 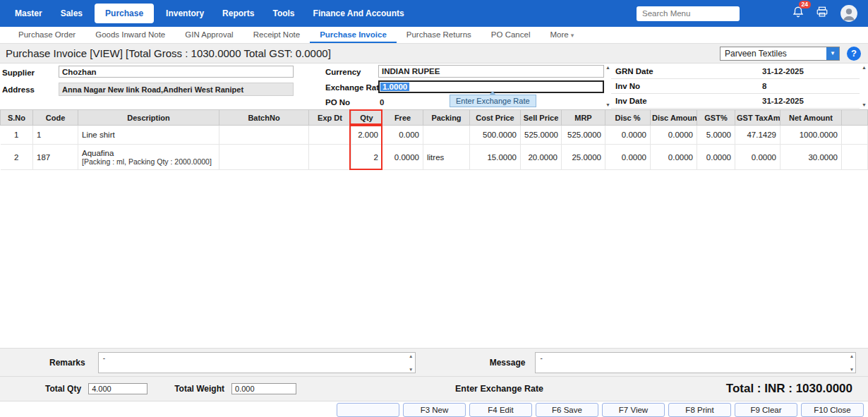 I want to click on cell-mrp: 25.0000, so click(x=584, y=157).